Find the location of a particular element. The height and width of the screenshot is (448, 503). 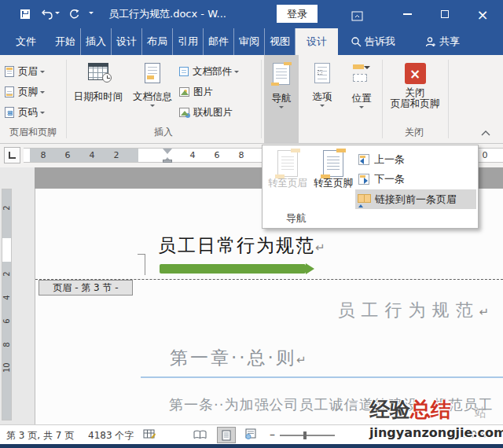

navigation-icon is located at coordinates (281, 74).